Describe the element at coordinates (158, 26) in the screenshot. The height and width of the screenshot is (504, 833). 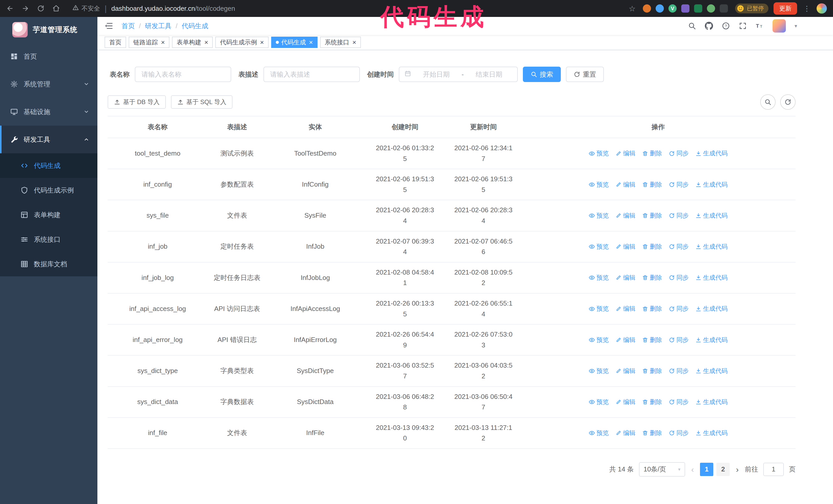
I see `breadcrumb-devtools: 研发工具` at that location.